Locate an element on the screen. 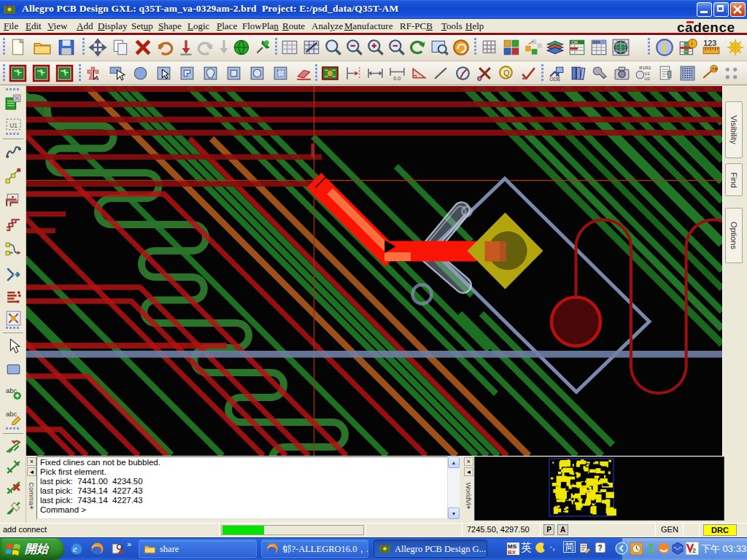 The image size is (747, 560). svg-text: BX is located at coordinates (512, 552).